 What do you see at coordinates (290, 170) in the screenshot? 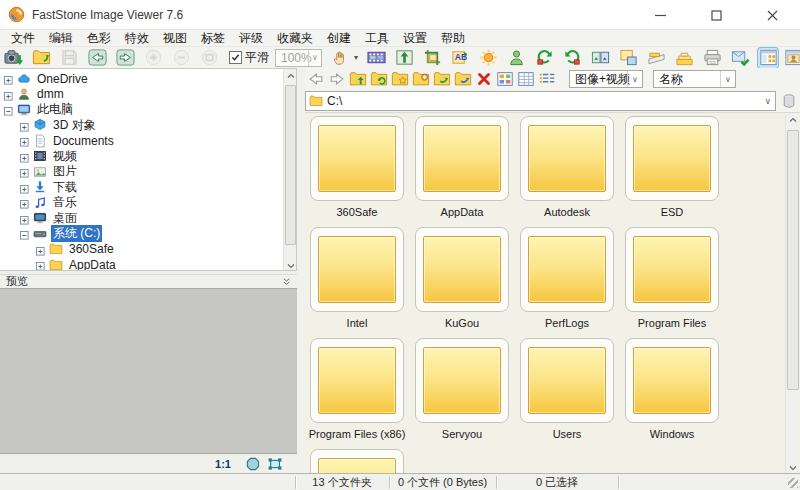
I see `tree-scrollbar` at bounding box center [290, 170].